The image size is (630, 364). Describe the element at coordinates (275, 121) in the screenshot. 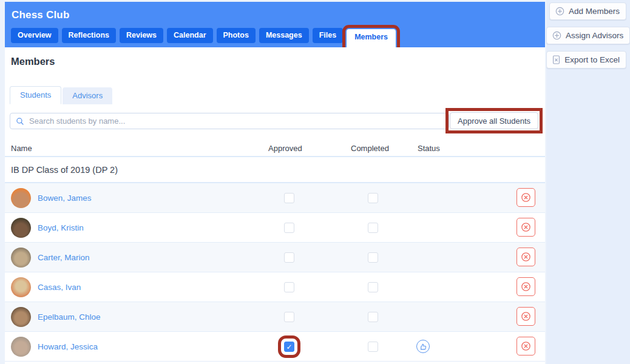

I see `search-row: Approve all Students` at that location.